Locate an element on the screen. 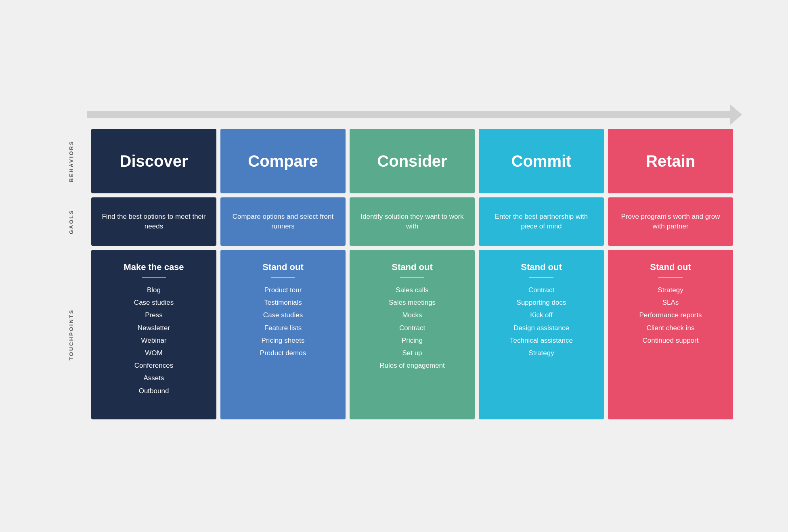  behavior-card-compare: Compare is located at coordinates (283, 161).